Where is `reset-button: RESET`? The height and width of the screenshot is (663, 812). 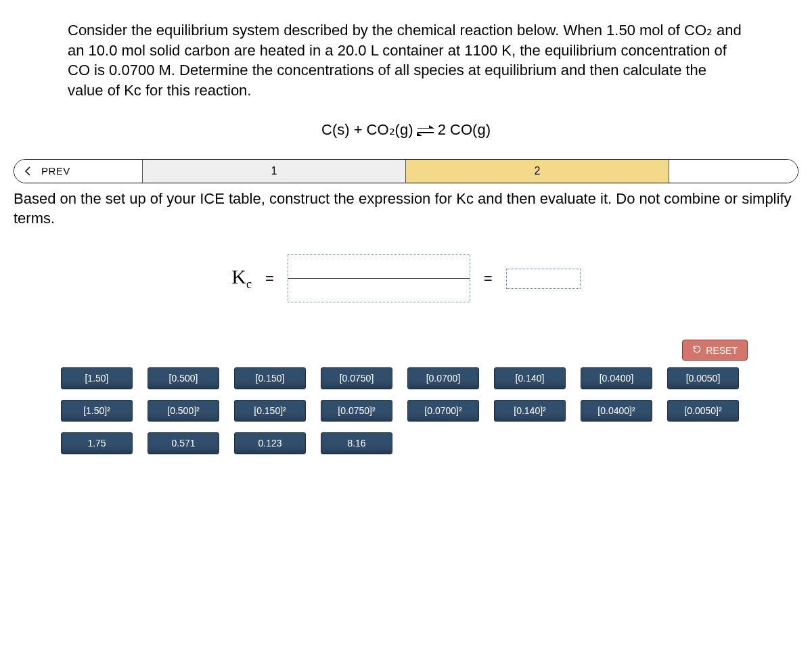 reset-button: RESET is located at coordinates (715, 350).